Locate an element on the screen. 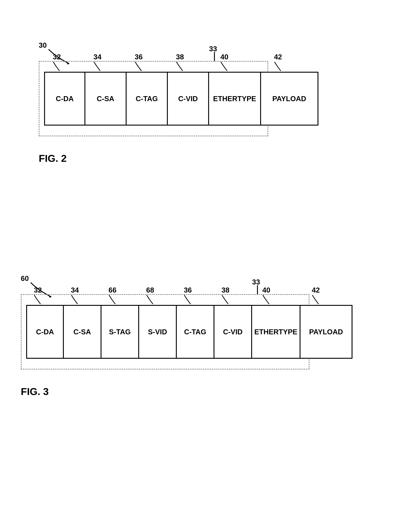 The image size is (393, 532). field-label: S-TAG is located at coordinates (120, 332).